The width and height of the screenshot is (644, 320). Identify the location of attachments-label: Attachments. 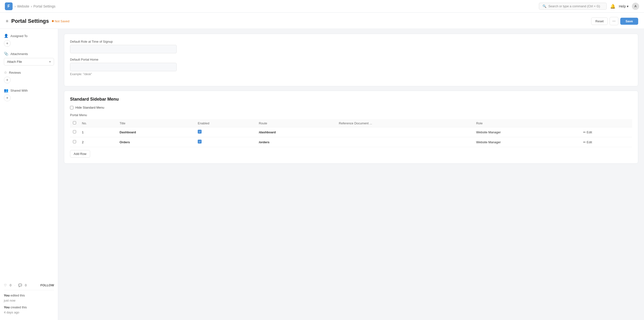
(19, 54).